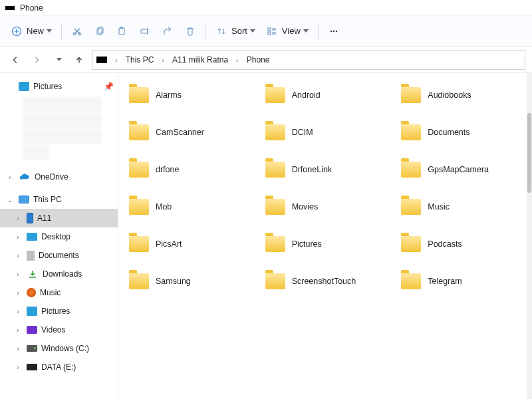 The height and width of the screenshot is (399, 532). What do you see at coordinates (17, 31) in the screenshot?
I see `plus-icon` at bounding box center [17, 31].